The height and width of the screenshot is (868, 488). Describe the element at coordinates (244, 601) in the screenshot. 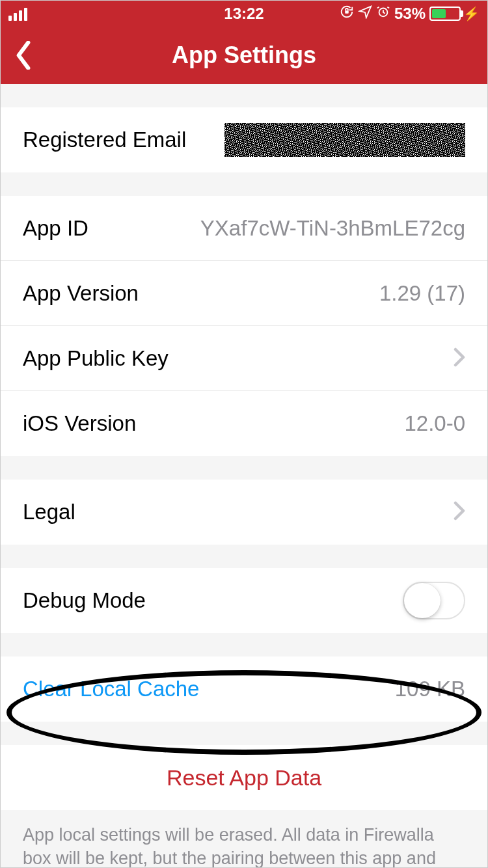

I see `row-debug-mode: Debug Mode` at that location.